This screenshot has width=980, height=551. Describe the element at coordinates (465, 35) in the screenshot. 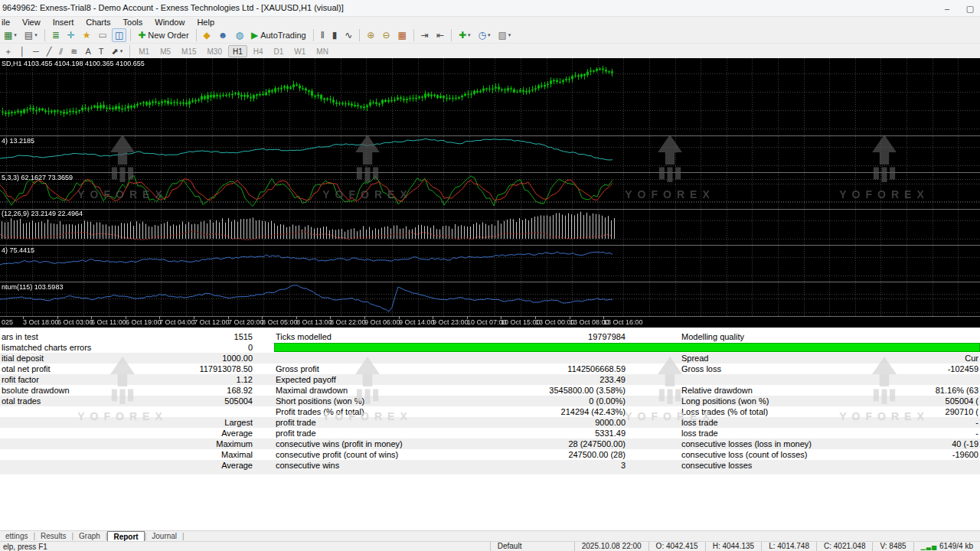

I see `indicators-button: ✚▾` at that location.